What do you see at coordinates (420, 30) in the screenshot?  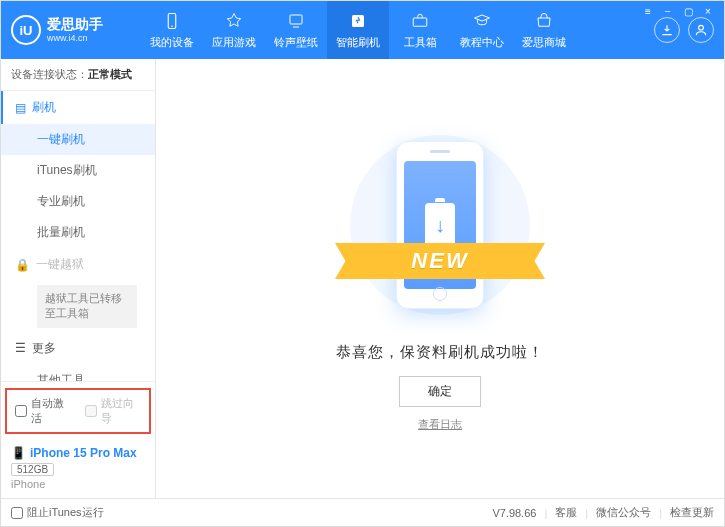 I see `nav-toolbox: 工具箱` at bounding box center [420, 30].